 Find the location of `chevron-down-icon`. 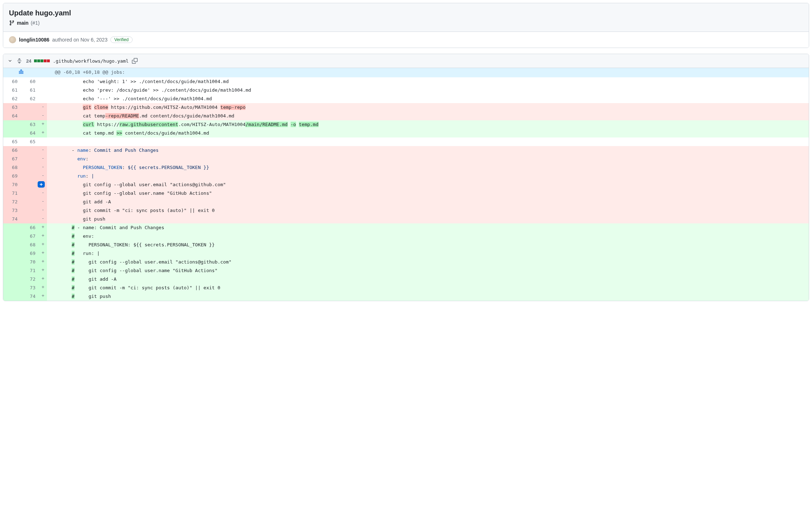

chevron-down-icon is located at coordinates (10, 61).